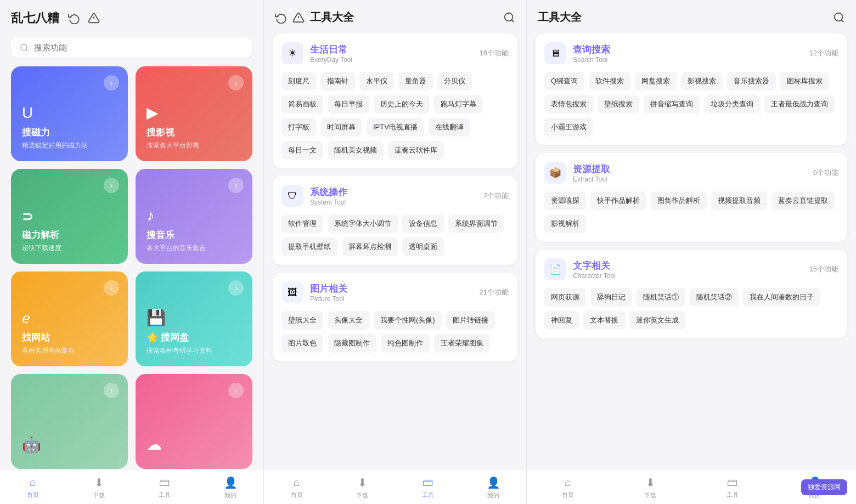  I want to click on tag-jian-yi-hua-ban: 简易画板, so click(302, 104).